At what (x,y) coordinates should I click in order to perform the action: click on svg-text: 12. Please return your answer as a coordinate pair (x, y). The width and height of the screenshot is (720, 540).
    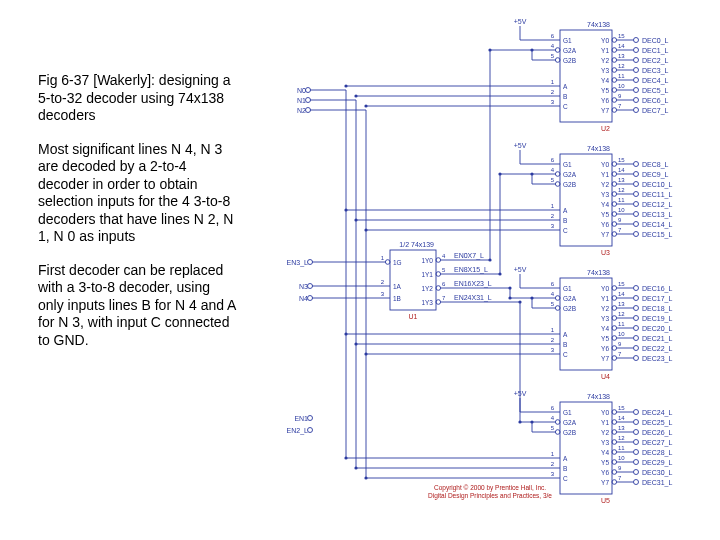
    Looking at the image, I should click on (622, 190).